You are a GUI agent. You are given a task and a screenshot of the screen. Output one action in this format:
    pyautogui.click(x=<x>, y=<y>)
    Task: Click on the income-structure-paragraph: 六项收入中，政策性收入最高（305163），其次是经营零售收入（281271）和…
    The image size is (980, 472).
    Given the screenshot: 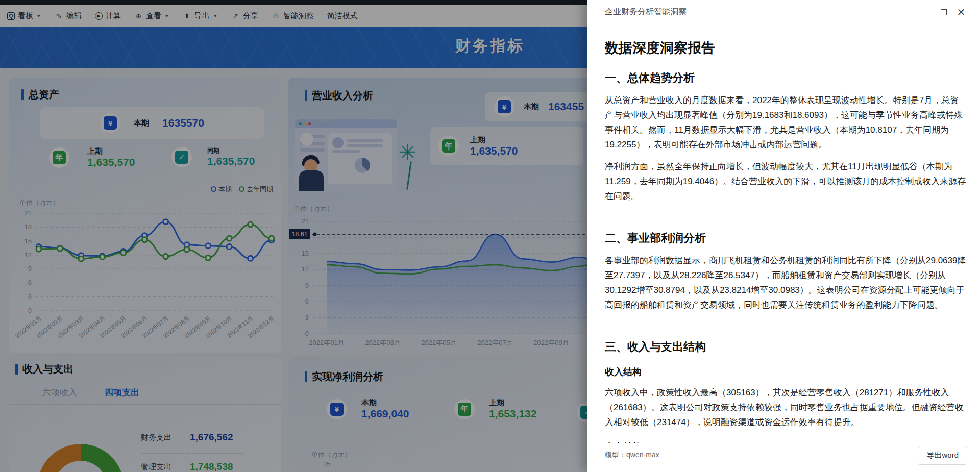 What is the action you would take?
    pyautogui.click(x=786, y=407)
    